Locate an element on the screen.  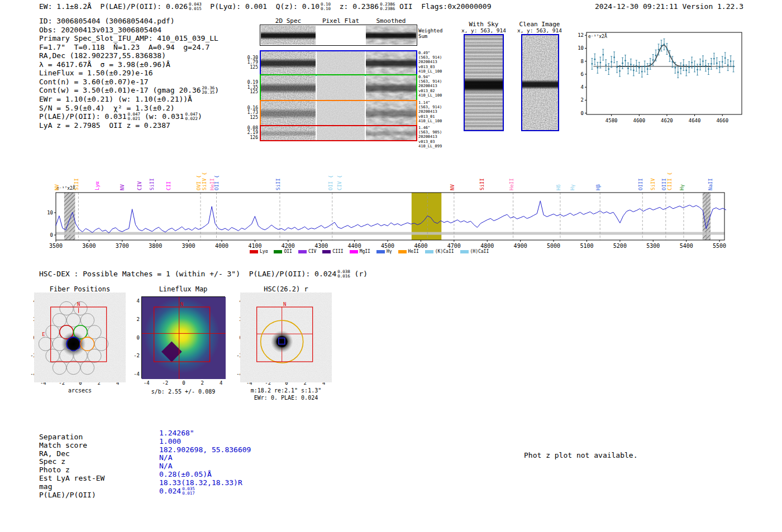
x-tick-label: -4 is located at coordinates (146, 383).